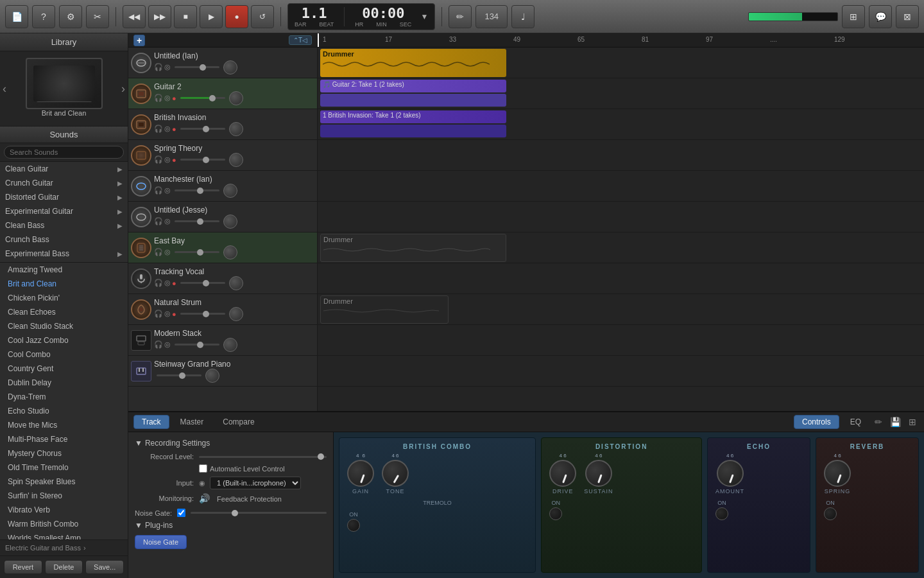 The image size is (924, 578). I want to click on spring-knob, so click(837, 473).